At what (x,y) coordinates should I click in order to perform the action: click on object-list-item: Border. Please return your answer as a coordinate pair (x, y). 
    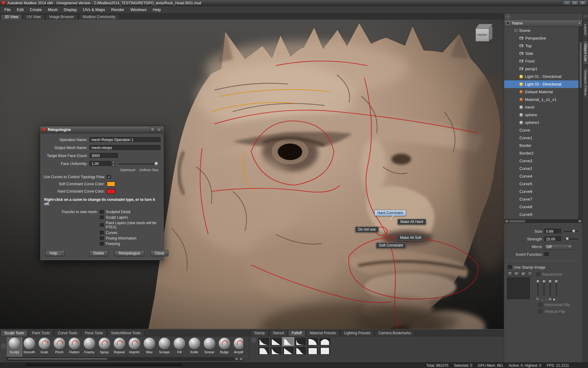
    Looking at the image, I should click on (543, 145).